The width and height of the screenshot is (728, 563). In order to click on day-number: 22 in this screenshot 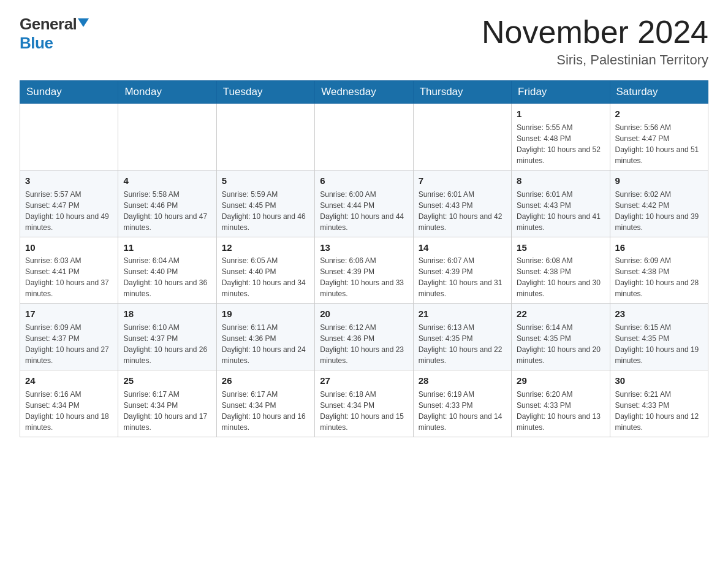, I will do `click(560, 314)`.